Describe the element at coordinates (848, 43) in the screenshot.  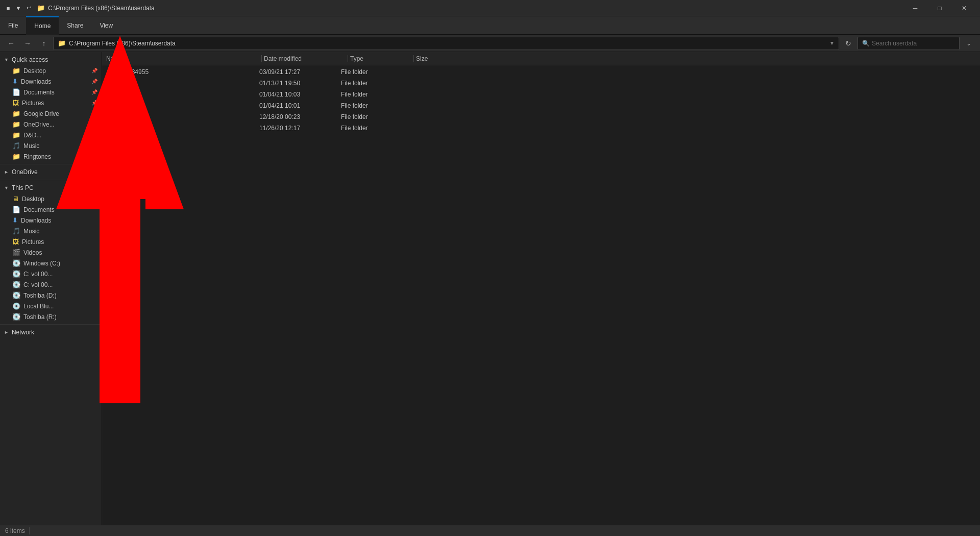
I see `refresh-button: ↻` at that location.